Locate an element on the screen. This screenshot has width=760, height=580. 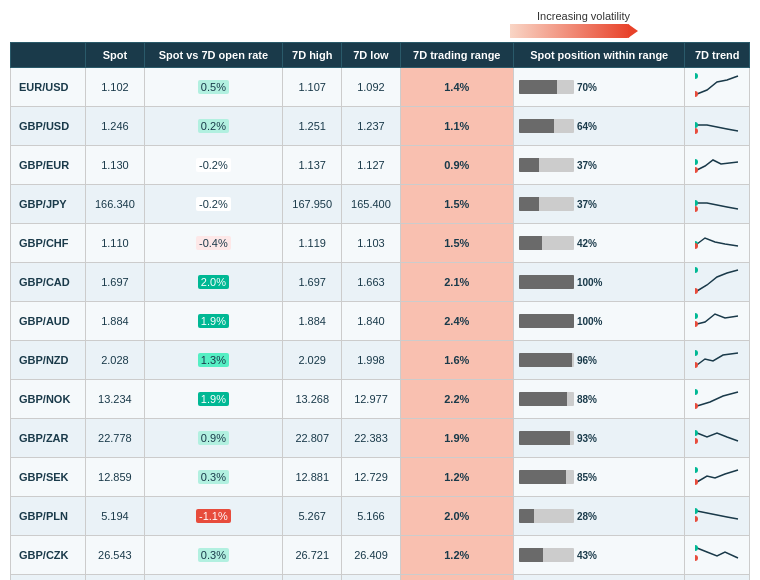
cell-vs7d: 0.5% is located at coordinates (214, 88).